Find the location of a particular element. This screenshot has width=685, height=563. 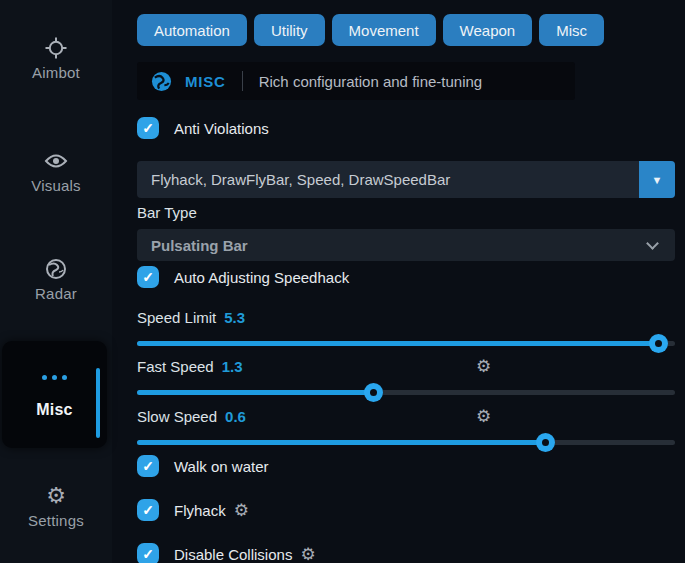

tab-misc: Misc is located at coordinates (572, 30).